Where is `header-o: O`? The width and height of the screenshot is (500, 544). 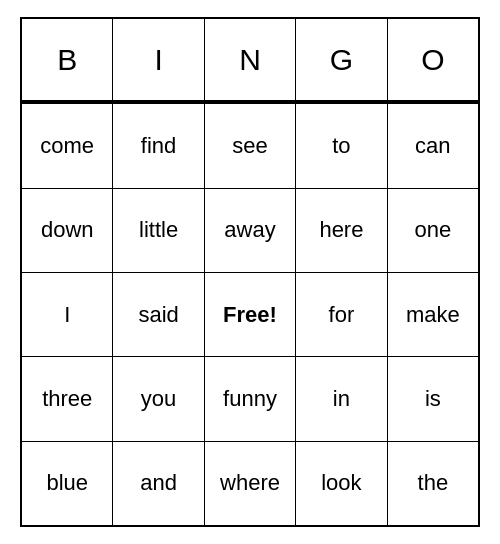 header-o: O is located at coordinates (433, 60).